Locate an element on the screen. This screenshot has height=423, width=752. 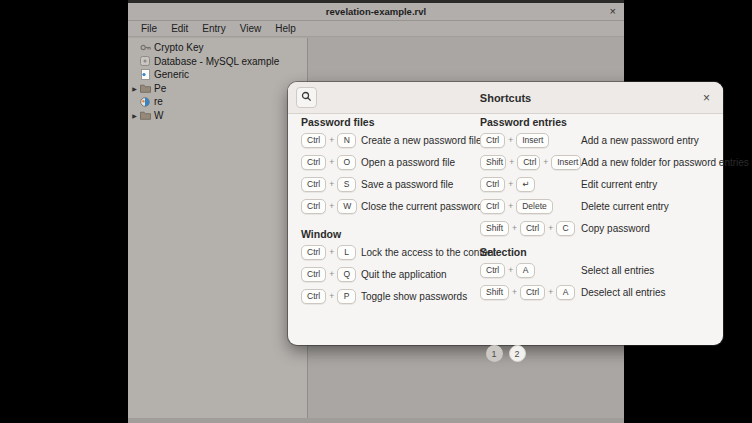
section-rows: Ctrl + N Create a new password file Ctrl… is located at coordinates (389, 173).